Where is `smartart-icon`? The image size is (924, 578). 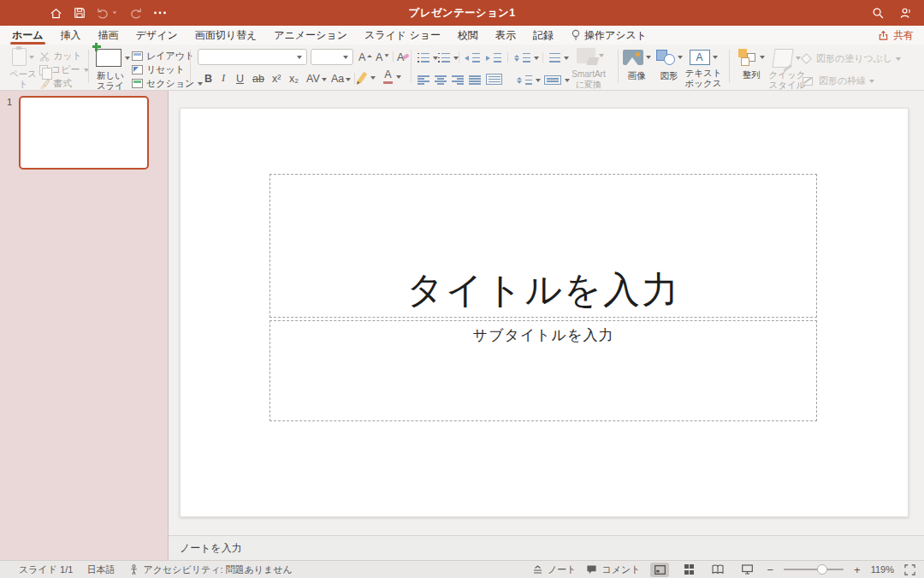
smartart-icon is located at coordinates (586, 56).